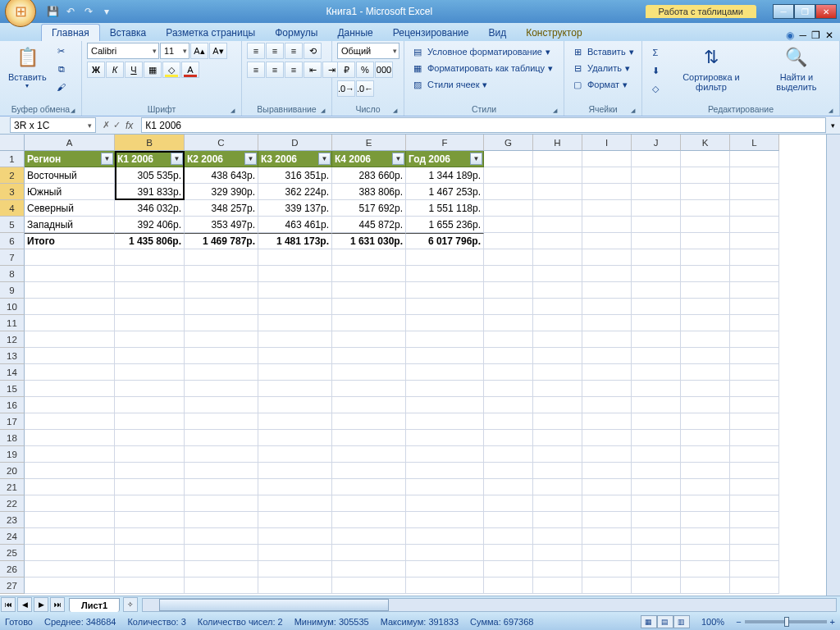  What do you see at coordinates (221, 208) in the screenshot?
I see `cell: 348 257р.` at bounding box center [221, 208].